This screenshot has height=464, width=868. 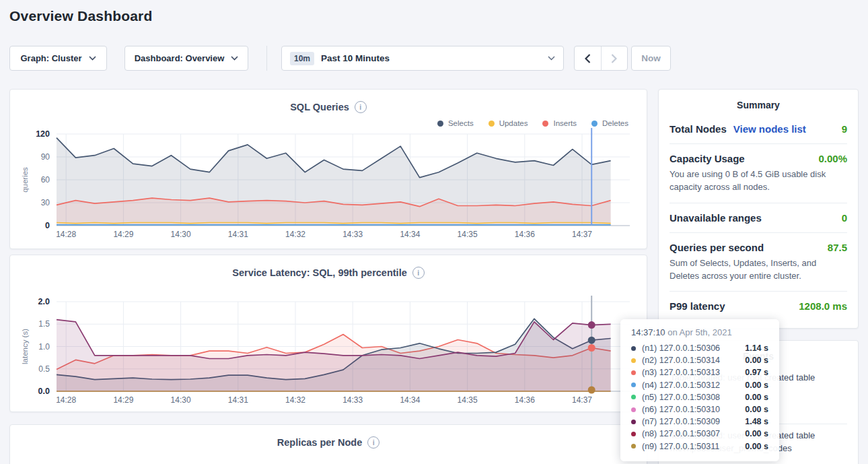 I want to click on dashboard-dropdown-label: Dashboard: Overview, so click(x=180, y=58).